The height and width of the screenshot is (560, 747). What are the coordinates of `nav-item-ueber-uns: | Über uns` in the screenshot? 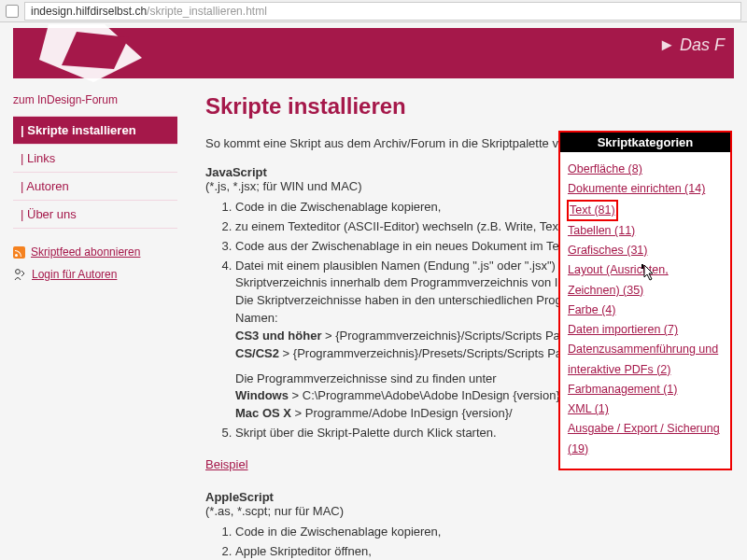 It's located at (95, 215).